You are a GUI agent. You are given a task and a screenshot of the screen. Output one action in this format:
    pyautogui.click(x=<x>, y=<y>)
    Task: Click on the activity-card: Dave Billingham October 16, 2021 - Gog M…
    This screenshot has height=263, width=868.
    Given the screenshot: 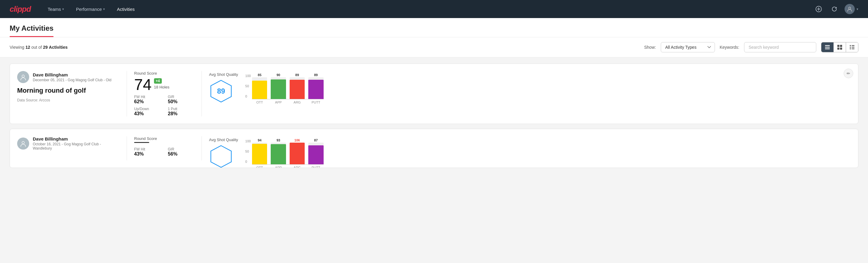 What is the action you would take?
    pyautogui.click(x=434, y=148)
    